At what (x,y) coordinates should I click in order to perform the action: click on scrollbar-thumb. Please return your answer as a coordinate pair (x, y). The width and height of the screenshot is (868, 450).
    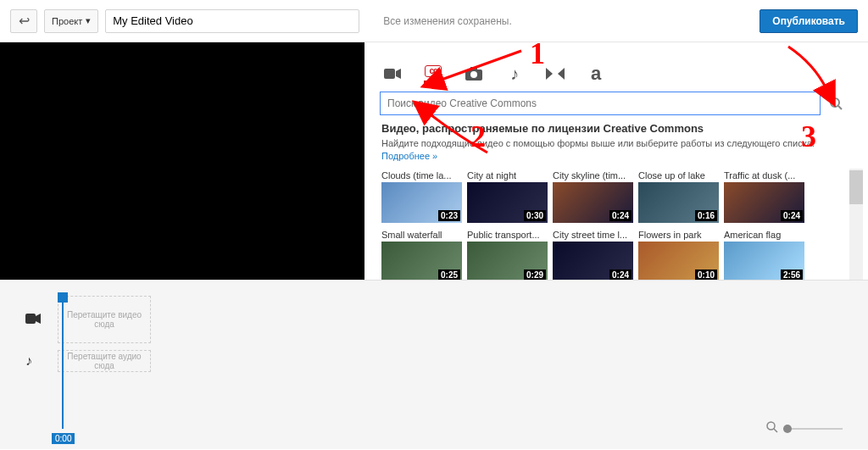
    Looking at the image, I should click on (856, 187).